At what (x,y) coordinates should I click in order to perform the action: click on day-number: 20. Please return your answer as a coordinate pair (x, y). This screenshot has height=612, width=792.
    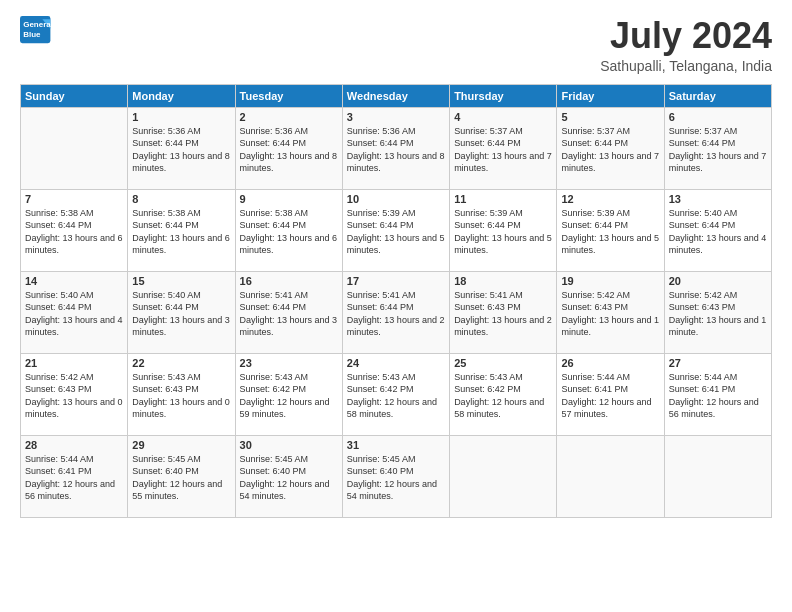
    Looking at the image, I should click on (718, 281).